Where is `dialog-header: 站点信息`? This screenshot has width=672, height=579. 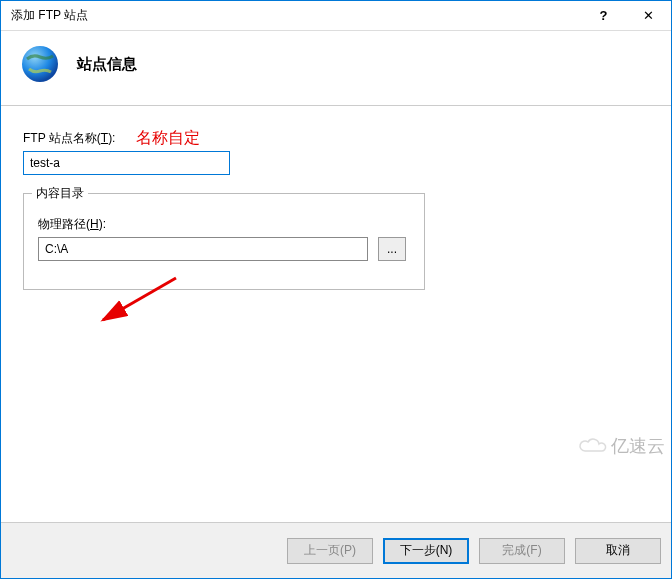 dialog-header: 站点信息 is located at coordinates (336, 68).